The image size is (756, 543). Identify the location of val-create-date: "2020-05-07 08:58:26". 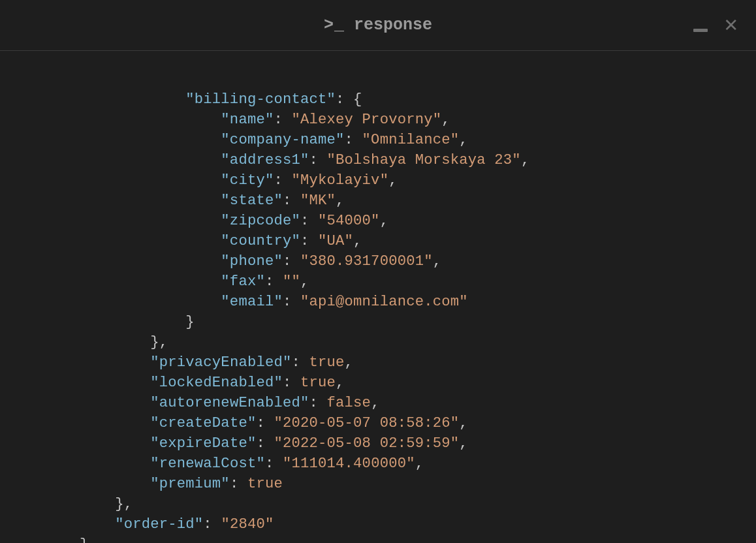
(366, 423).